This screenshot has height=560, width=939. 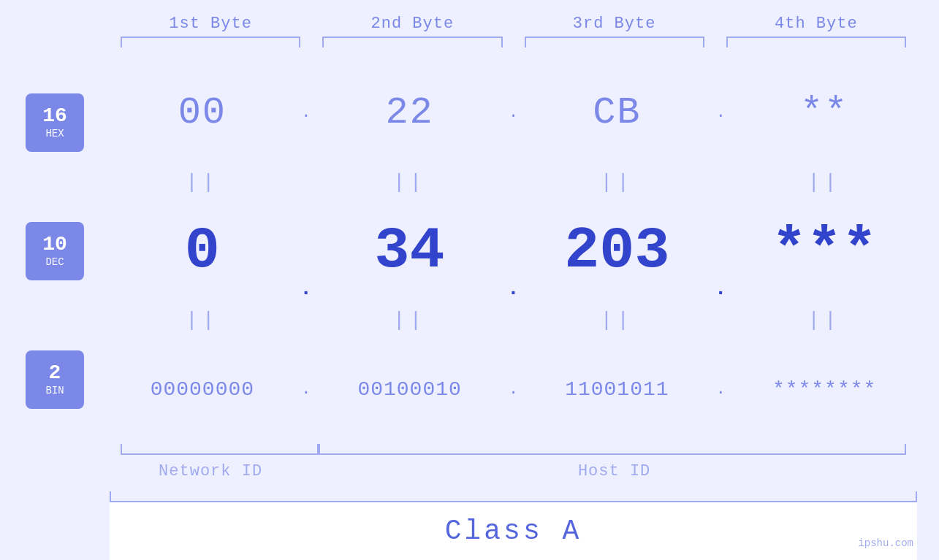 I want to click on dec-dot2: ., so click(x=514, y=292).